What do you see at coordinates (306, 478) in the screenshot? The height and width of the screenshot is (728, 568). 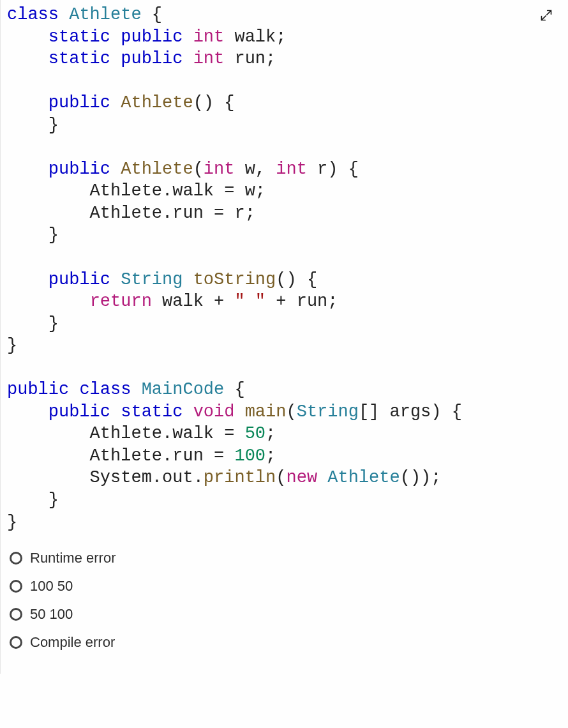 I see `code-token: new` at bounding box center [306, 478].